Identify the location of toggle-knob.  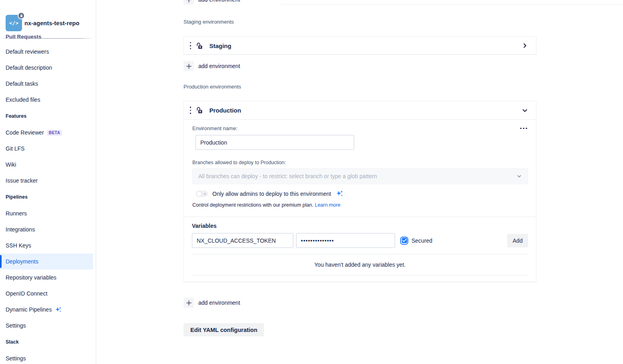
(199, 194).